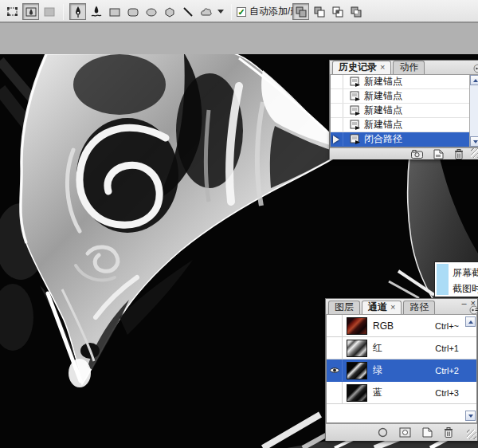  I want to click on history-scrollbar, so click(473, 111).